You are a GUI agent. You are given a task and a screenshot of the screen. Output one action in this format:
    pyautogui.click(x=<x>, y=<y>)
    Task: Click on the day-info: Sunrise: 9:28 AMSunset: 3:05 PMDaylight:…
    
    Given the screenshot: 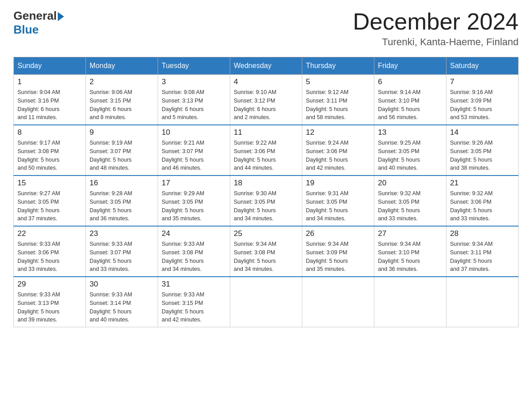 What is the action you would take?
    pyautogui.click(x=122, y=206)
    